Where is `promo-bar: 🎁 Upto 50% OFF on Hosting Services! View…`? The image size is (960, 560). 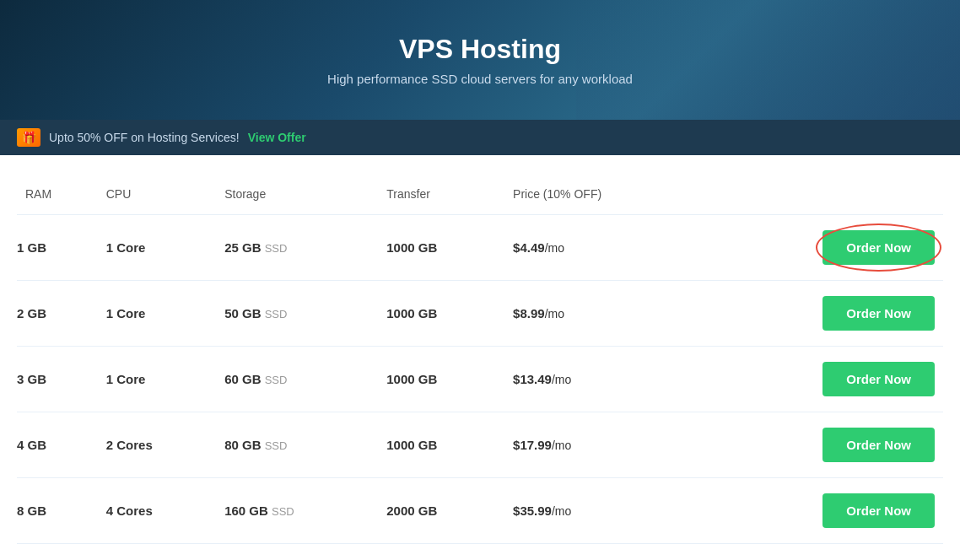
promo-bar: 🎁 Upto 50% OFF on Hosting Services! View… is located at coordinates (480, 137).